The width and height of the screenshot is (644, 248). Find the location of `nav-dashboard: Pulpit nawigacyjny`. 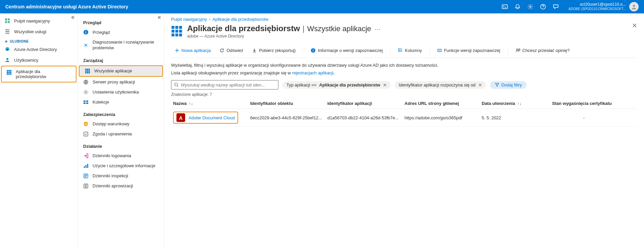

nav-dashboard: Pulpit nawigacyjny is located at coordinates (39, 21).